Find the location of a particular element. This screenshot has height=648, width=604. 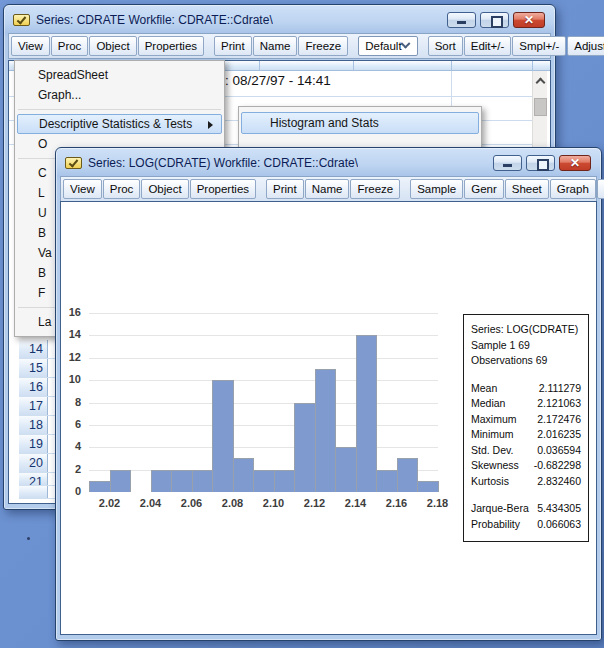

titlebar-log-cdrate: Series: LOG(CDRATE) Workfile: CDRATE::Cd… is located at coordinates (328, 162).